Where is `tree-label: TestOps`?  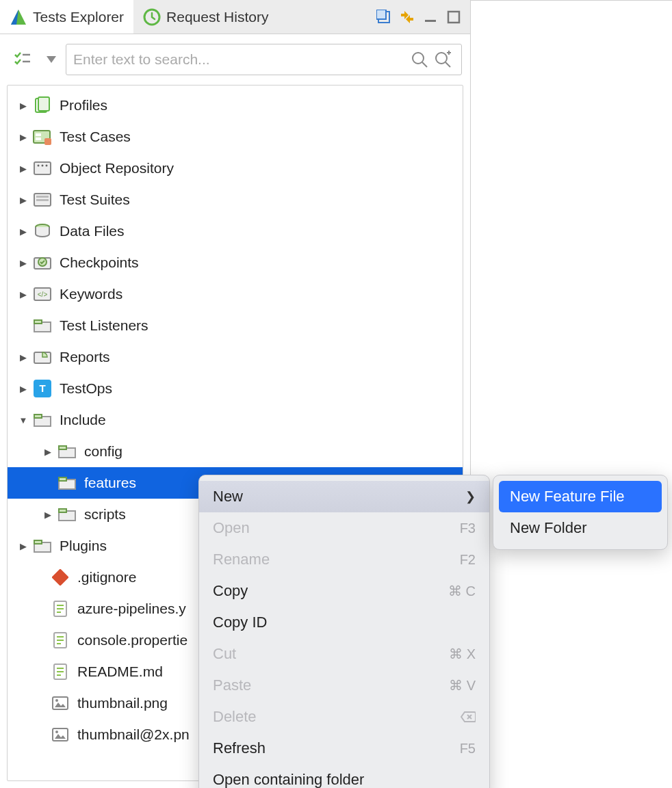
tree-label: TestOps is located at coordinates (86, 389).